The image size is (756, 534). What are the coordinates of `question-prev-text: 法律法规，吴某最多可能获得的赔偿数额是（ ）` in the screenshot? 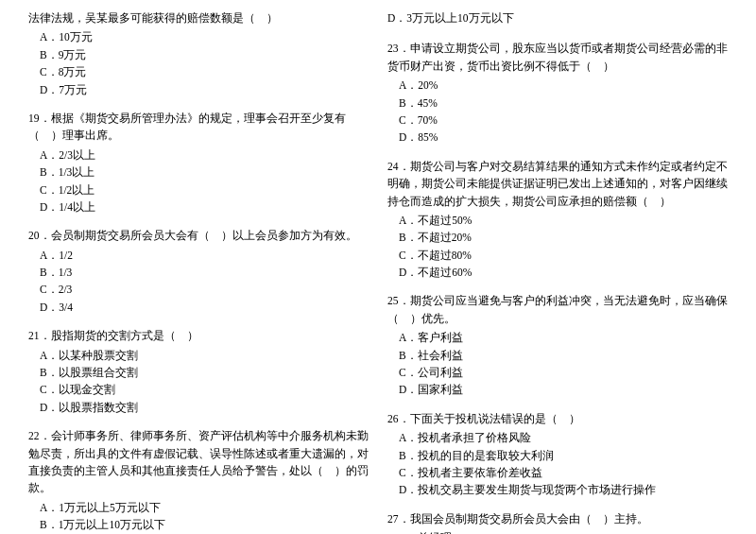 It's located at (198, 18).